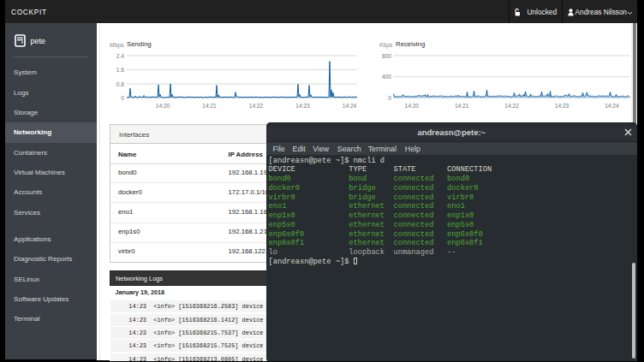 This screenshot has height=362, width=644. Describe the element at coordinates (120, 84) in the screenshot. I see `svg-text: 0.8` at that location.